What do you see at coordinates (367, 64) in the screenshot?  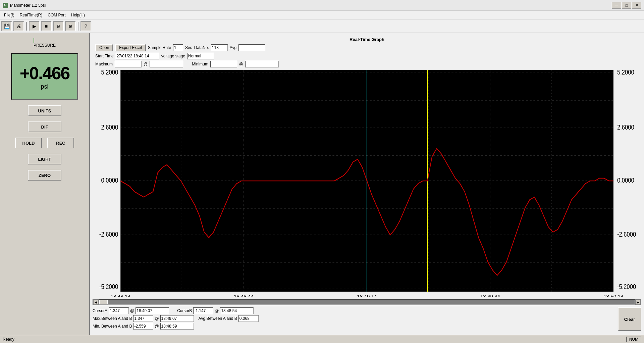 I see `graph-controls-row3: Maximum @ Minimum @` at bounding box center [367, 64].